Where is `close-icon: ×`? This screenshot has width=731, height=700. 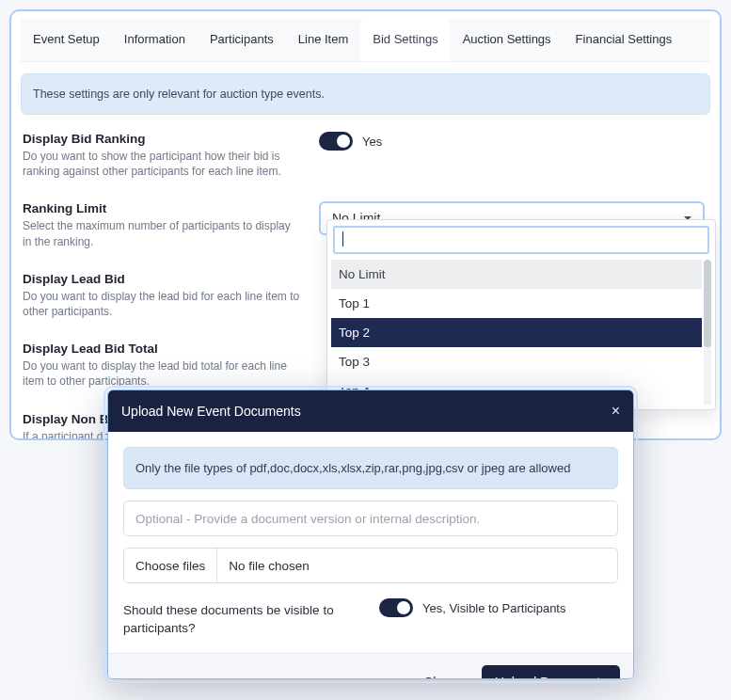
close-icon: × is located at coordinates (615, 411).